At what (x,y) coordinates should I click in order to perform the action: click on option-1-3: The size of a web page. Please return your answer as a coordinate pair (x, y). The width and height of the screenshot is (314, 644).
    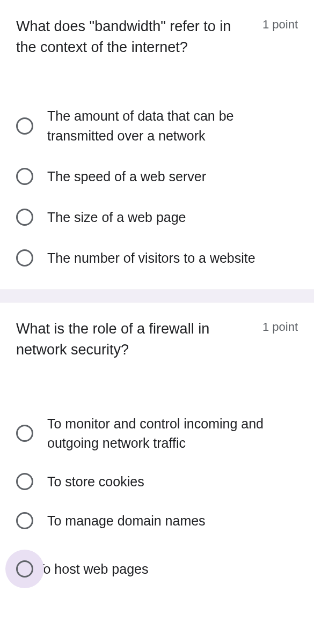
    Looking at the image, I should click on (157, 217).